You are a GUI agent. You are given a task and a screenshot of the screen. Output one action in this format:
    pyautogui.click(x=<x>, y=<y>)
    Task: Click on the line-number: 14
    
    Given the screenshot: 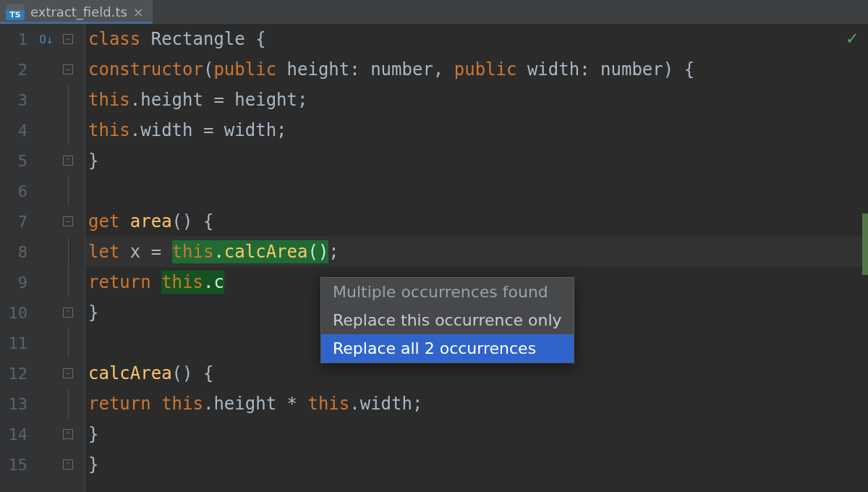 What is the action you would take?
    pyautogui.click(x=16, y=434)
    